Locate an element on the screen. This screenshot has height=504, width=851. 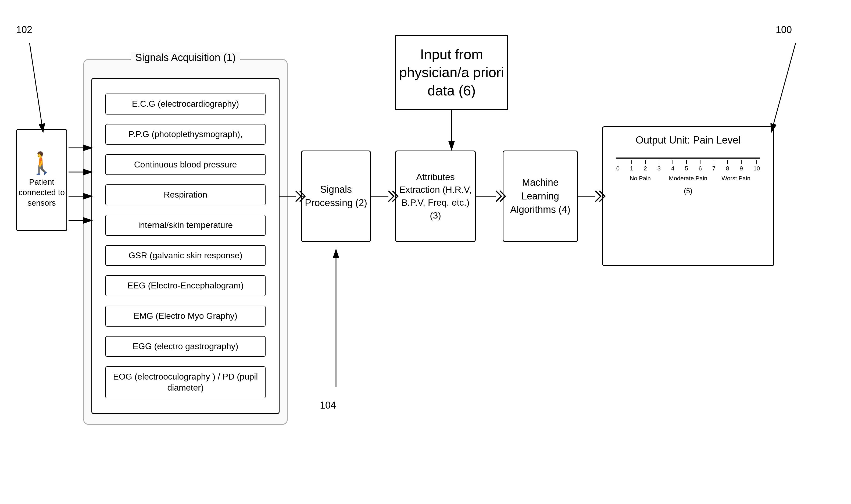
tick-5: 5 is located at coordinates (687, 166).